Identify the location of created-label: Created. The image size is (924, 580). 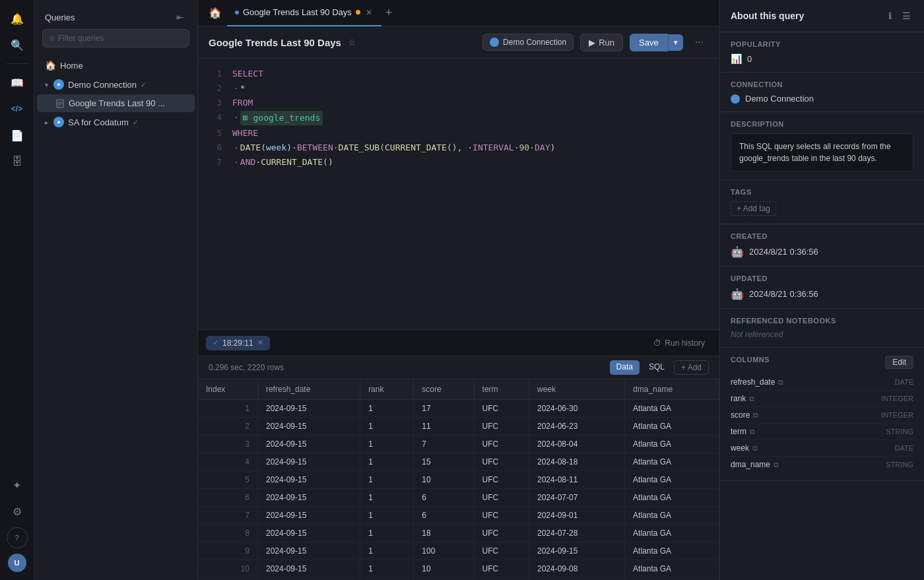
(822, 236).